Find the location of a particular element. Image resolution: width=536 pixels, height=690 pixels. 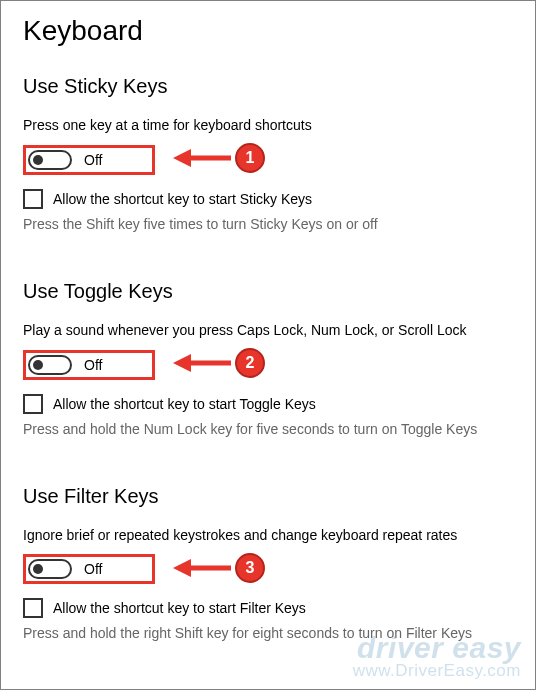

filter-keys-toggle is located at coordinates (50, 569).